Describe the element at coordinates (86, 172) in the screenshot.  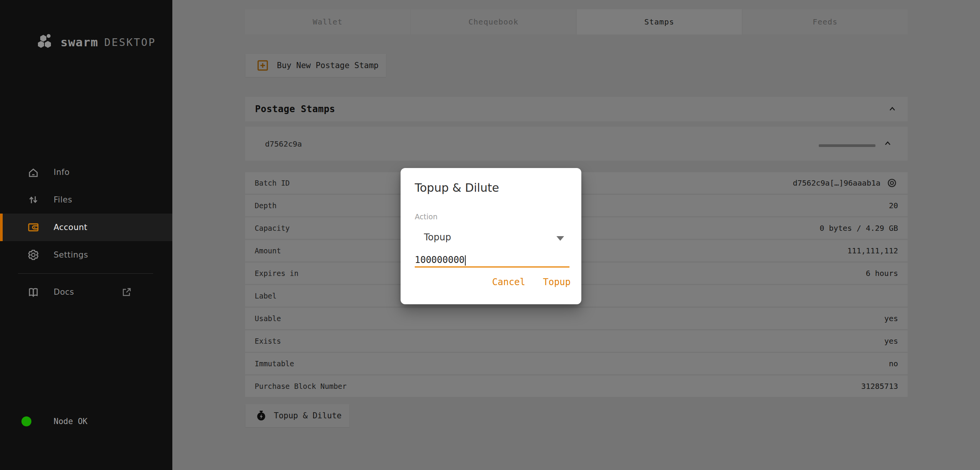
I see `sidebar-item-info: Info` at that location.